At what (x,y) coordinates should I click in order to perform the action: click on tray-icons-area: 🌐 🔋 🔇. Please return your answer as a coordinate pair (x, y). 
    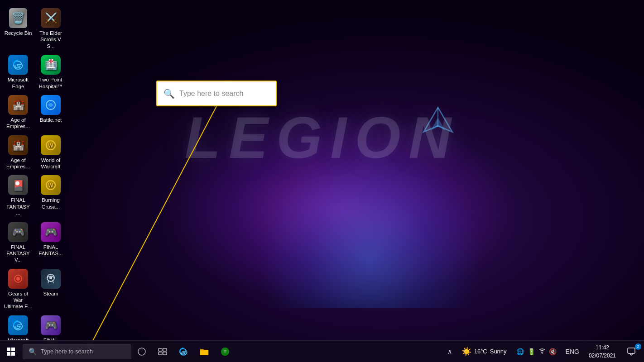
    Looking at the image, I should click on (536, 351).